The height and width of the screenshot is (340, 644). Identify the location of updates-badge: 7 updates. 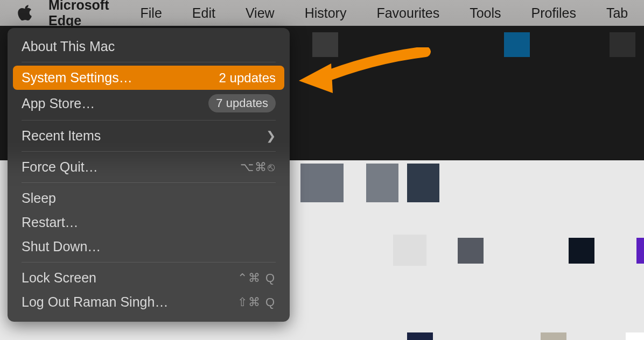
(242, 103).